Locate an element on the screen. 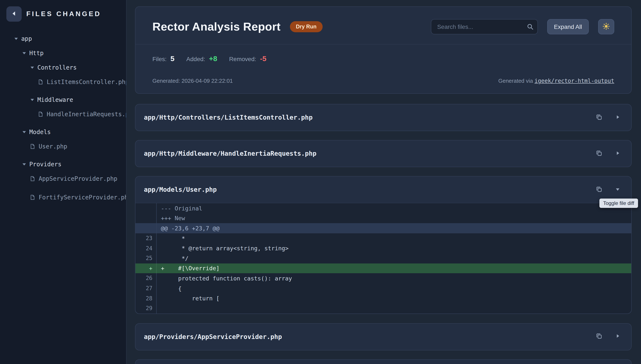 Image resolution: width=641 pixels, height=364 pixels. tree-folder-app: app is located at coordinates (63, 38).